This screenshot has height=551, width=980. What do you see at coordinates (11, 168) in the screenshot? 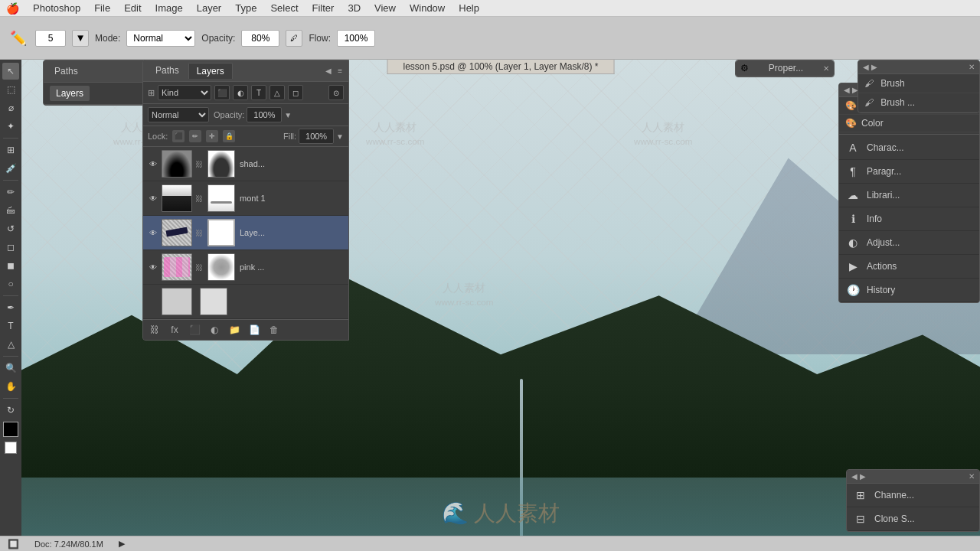
I see `eyedropper-tool: 💉` at bounding box center [11, 168].